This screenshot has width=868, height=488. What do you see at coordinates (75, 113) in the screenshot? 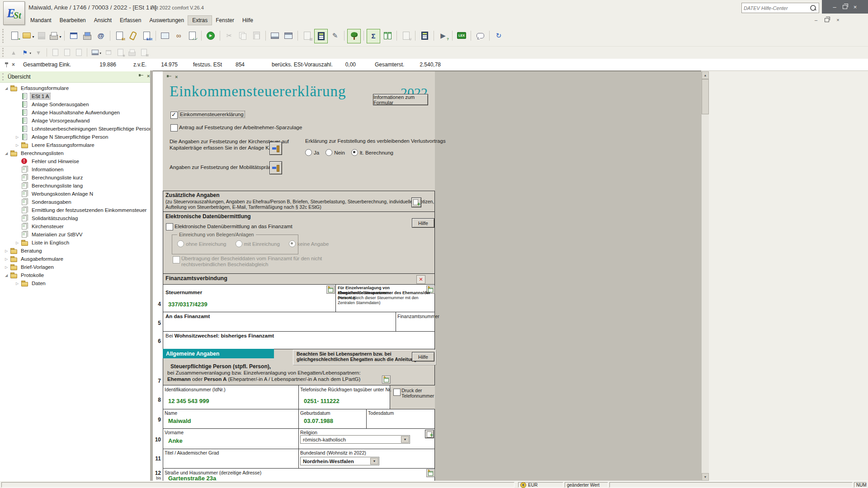
I see `tree-item: Anlage Haushaltsnahe Aufwendungen` at bounding box center [75, 113].